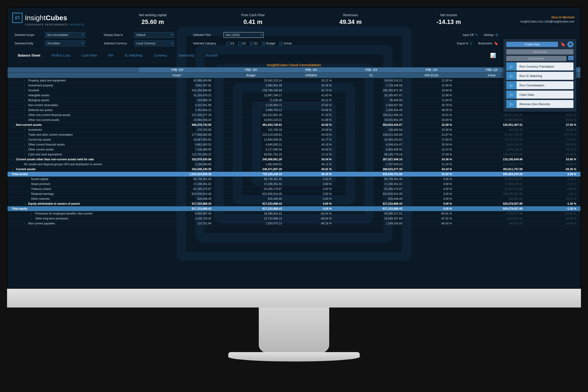  I want to click on cell: 22.43 %, so click(431, 150).